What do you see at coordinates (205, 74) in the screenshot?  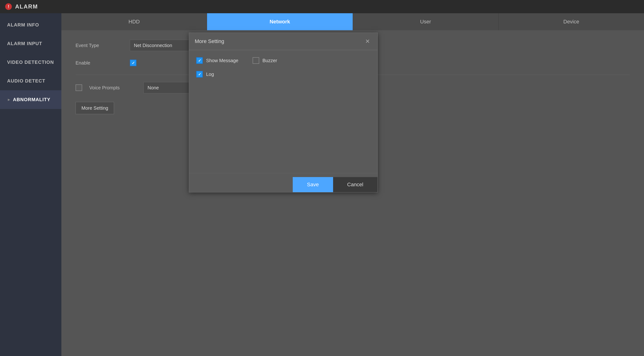 I see `log-item: ✓ Log` at bounding box center [205, 74].